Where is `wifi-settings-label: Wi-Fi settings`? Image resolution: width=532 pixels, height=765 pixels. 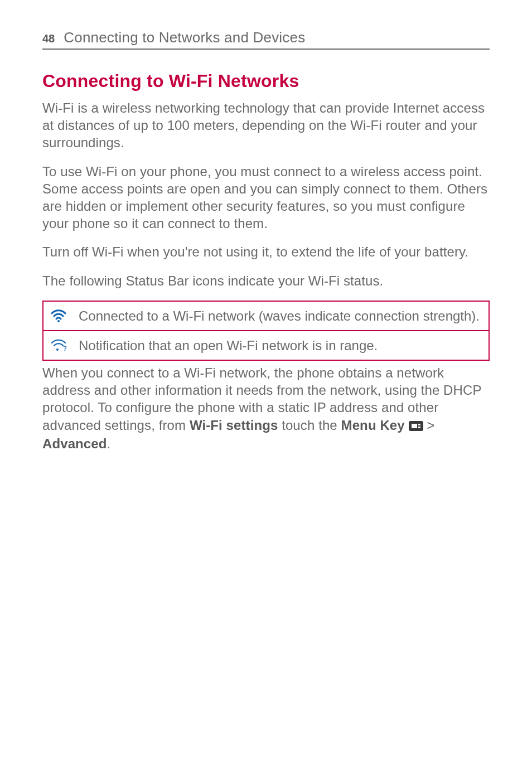
wifi-settings-label: Wi-Fi settings is located at coordinates (234, 425).